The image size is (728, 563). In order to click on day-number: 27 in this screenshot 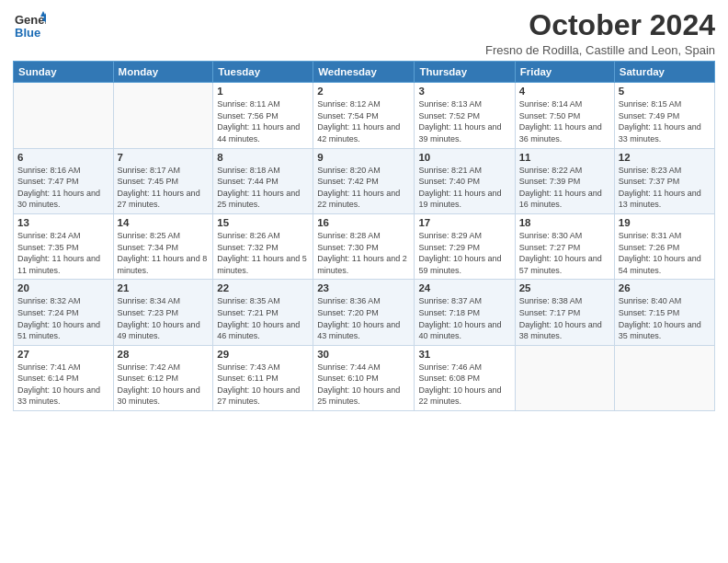, I will do `click(63, 354)`.